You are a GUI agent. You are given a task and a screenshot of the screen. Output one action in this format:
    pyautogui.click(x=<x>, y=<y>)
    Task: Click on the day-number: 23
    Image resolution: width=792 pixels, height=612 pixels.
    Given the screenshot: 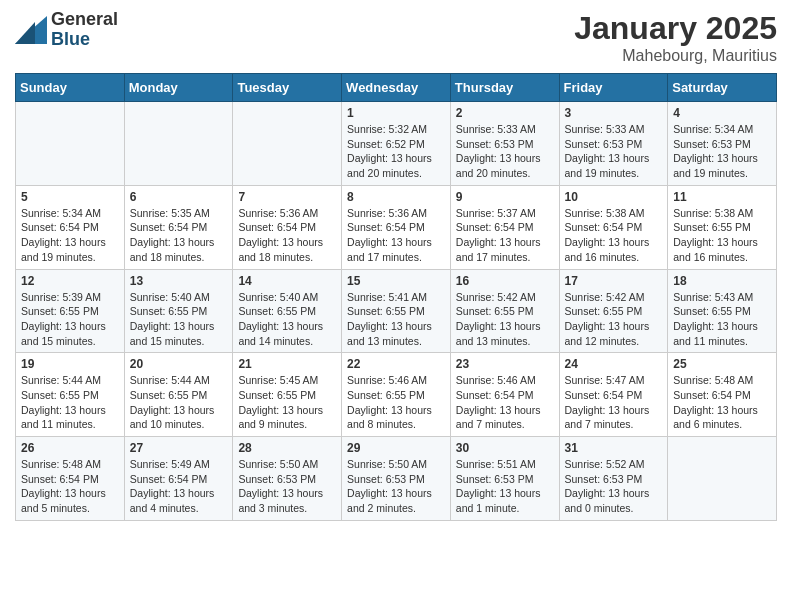 What is the action you would take?
    pyautogui.click(x=506, y=364)
    